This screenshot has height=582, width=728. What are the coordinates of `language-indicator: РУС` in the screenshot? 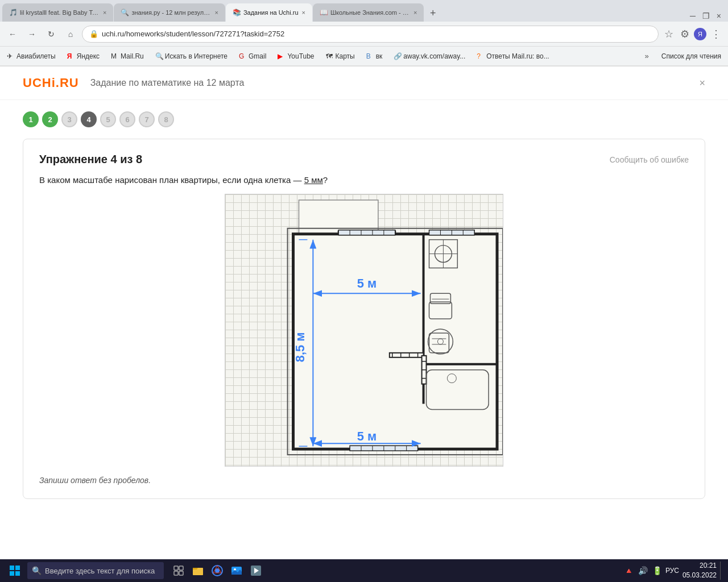 It's located at (672, 571).